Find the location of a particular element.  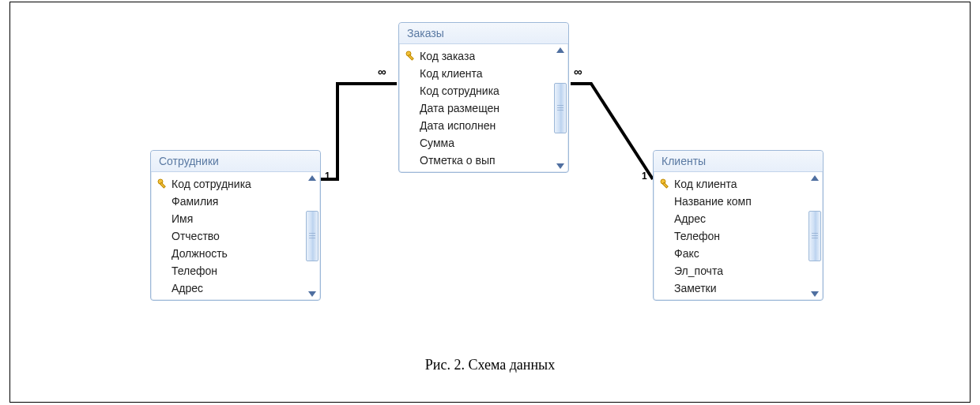

table-row: Заметки is located at coordinates (730, 288).